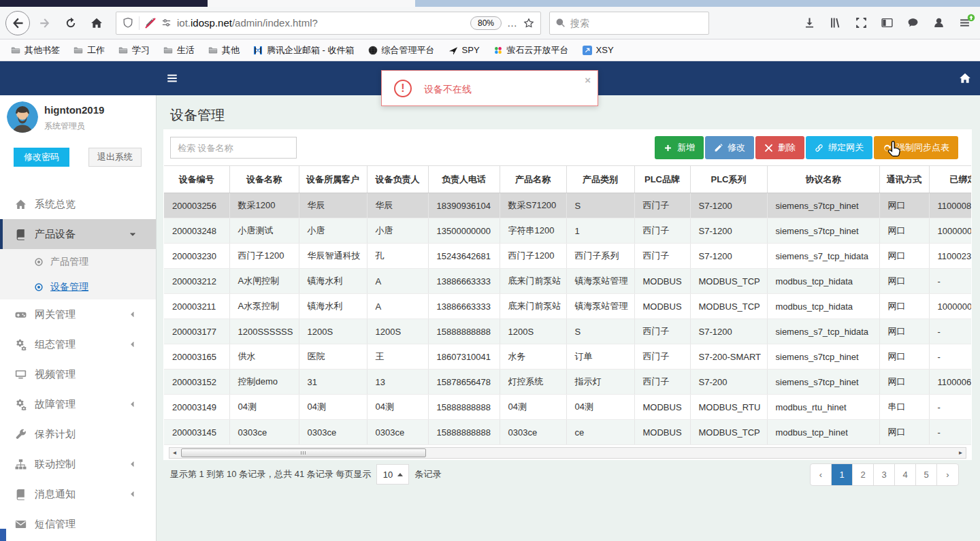 The width and height of the screenshot is (980, 541). What do you see at coordinates (568, 332) in the screenshot?
I see `table-row: 2000031771200SSSSSS1200S1200S15888888888…` at bounding box center [568, 332].